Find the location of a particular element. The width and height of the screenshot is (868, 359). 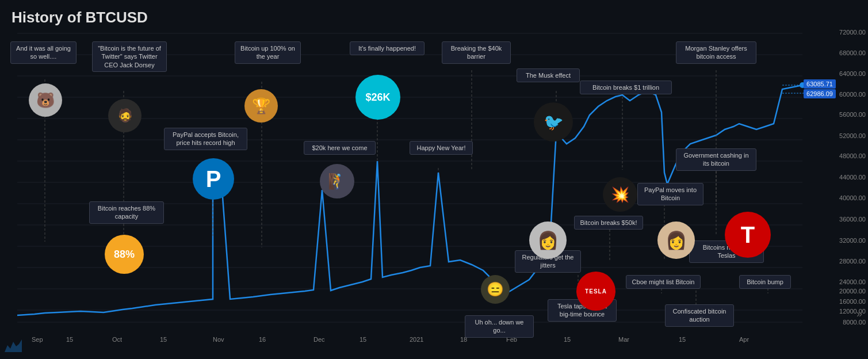

y-label-52000: 52000.00 is located at coordinates (852, 136).